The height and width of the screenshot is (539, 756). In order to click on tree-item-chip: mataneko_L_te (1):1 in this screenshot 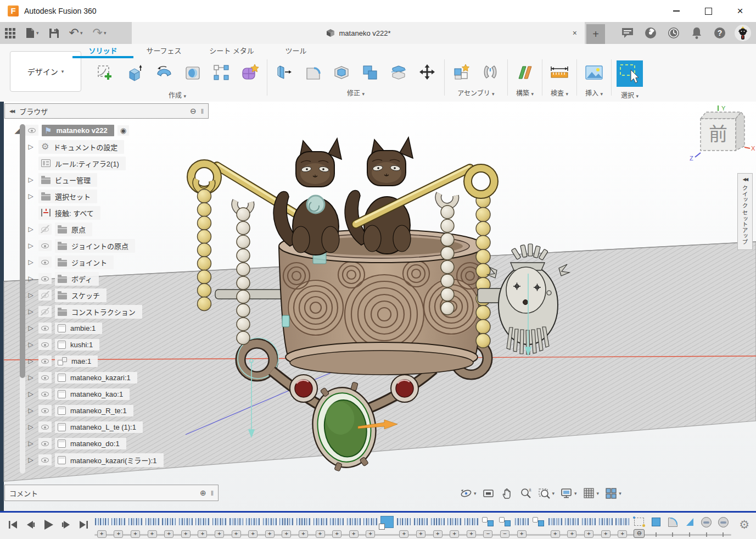, I will do `click(99, 427)`.